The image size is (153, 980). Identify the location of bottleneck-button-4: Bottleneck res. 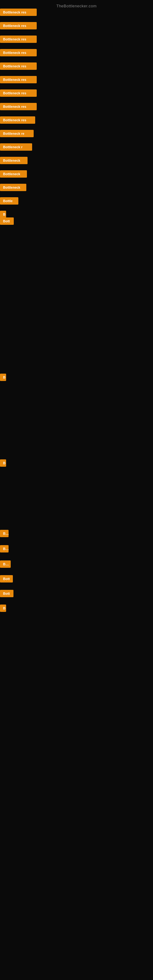
(18, 52).